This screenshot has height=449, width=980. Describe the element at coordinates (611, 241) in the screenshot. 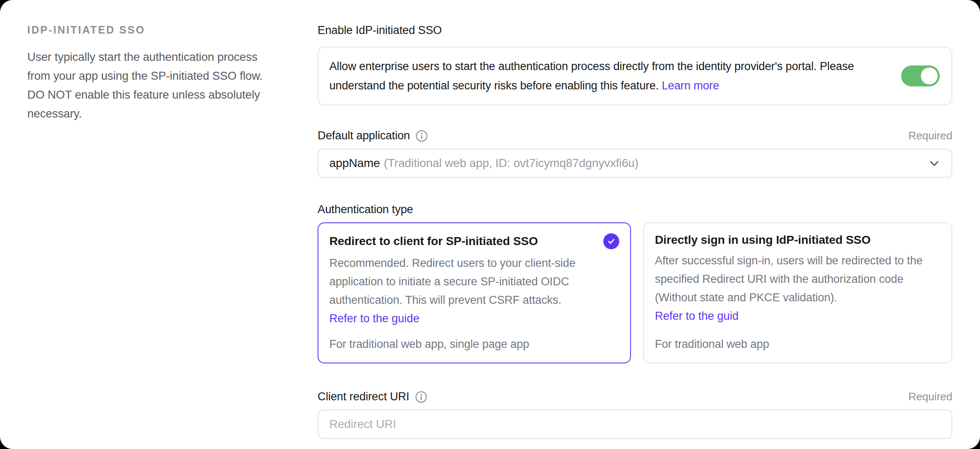

I see `check-icon` at that location.